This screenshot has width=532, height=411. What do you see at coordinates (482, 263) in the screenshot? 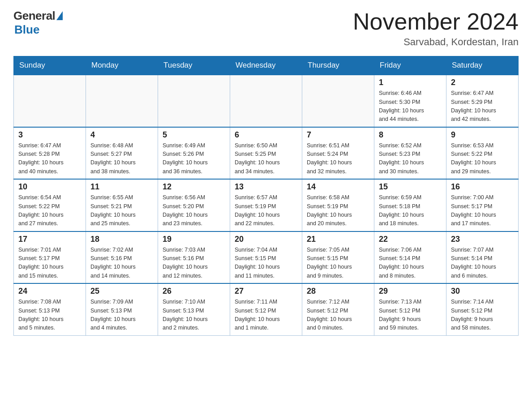
I see `day-info: Sunrise: 7:07 AMSunset: 5:14 PMDaylight:…` at bounding box center [482, 263].